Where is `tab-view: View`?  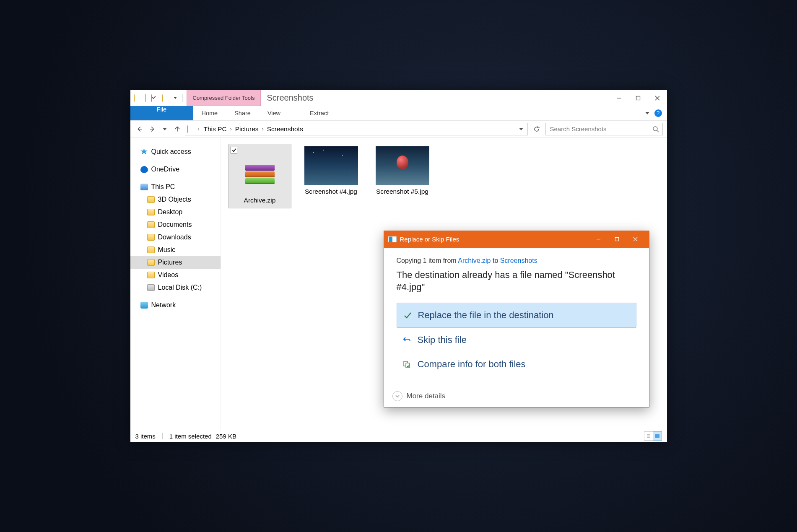 tab-view: View is located at coordinates (274, 113).